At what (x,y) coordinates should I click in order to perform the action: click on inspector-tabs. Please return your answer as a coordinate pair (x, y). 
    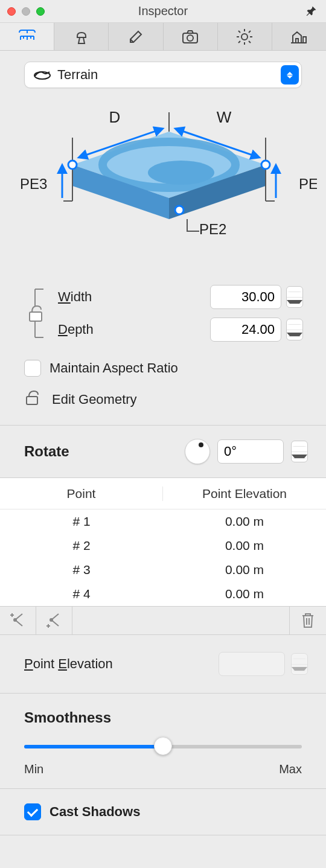
    Looking at the image, I should click on (163, 37).